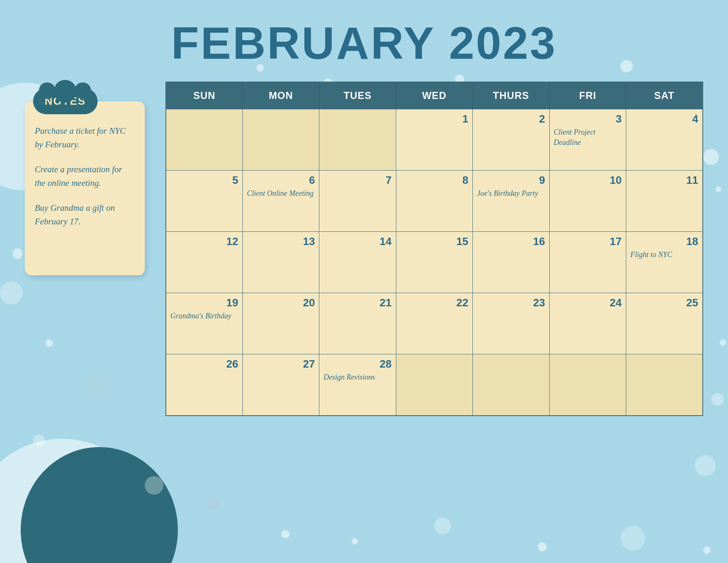  I want to click on day-number: 21, so click(357, 303).